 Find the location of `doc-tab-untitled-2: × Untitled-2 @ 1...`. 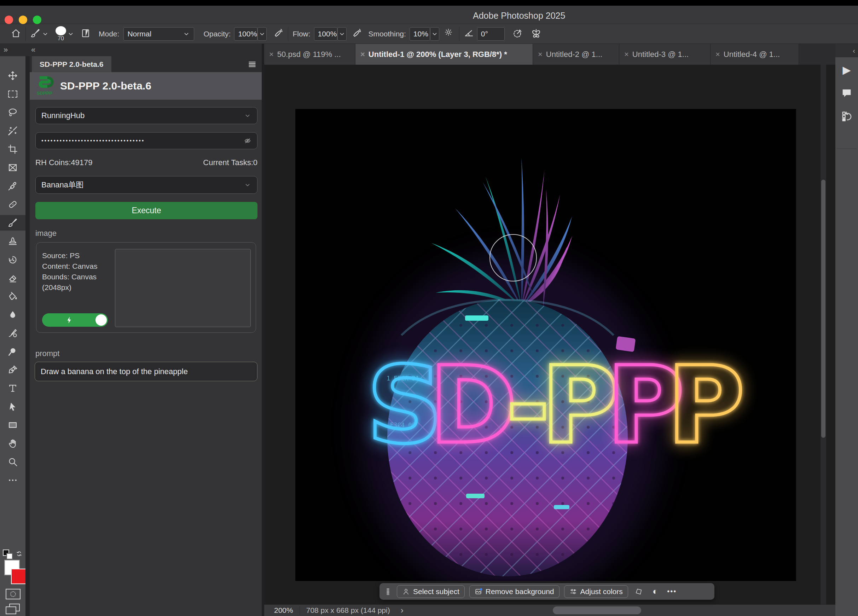

doc-tab-untitled-2: × Untitled-2 @ 1... is located at coordinates (576, 54).